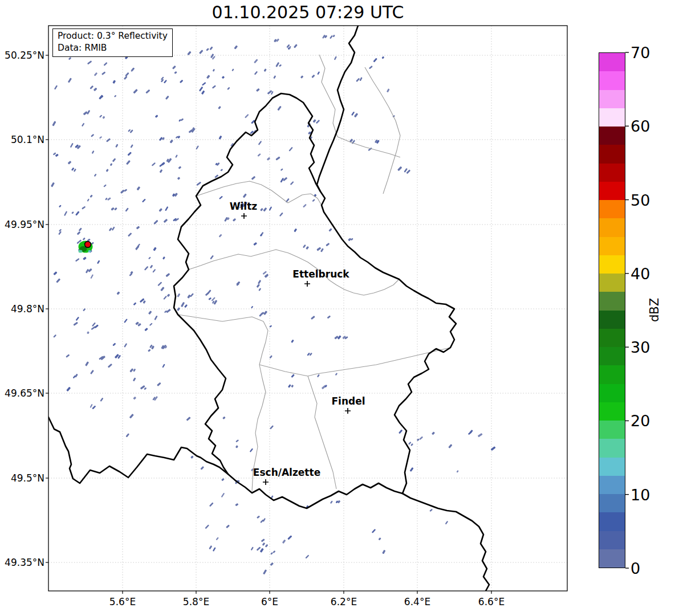  I want to click on colorbar-tick-label: 60, so click(640, 127).